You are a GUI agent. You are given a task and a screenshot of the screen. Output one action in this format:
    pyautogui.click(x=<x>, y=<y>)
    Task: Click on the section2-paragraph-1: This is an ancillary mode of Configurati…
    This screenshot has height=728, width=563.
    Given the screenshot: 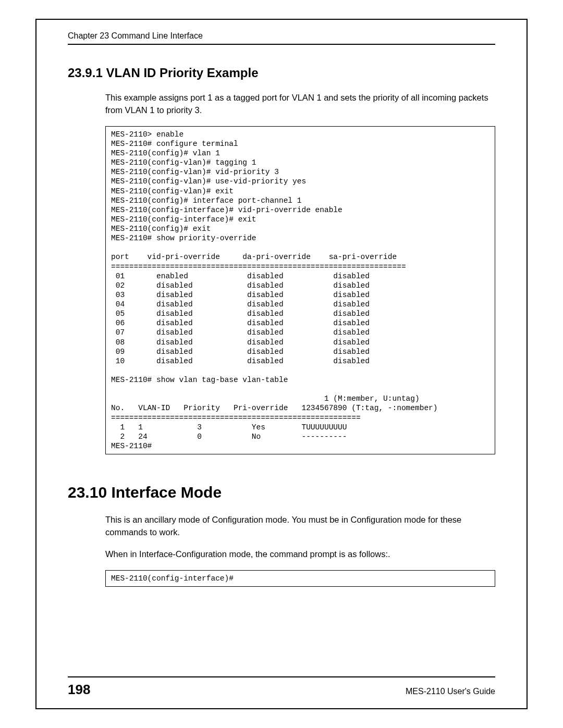 What is the action you would take?
    pyautogui.click(x=300, y=526)
    